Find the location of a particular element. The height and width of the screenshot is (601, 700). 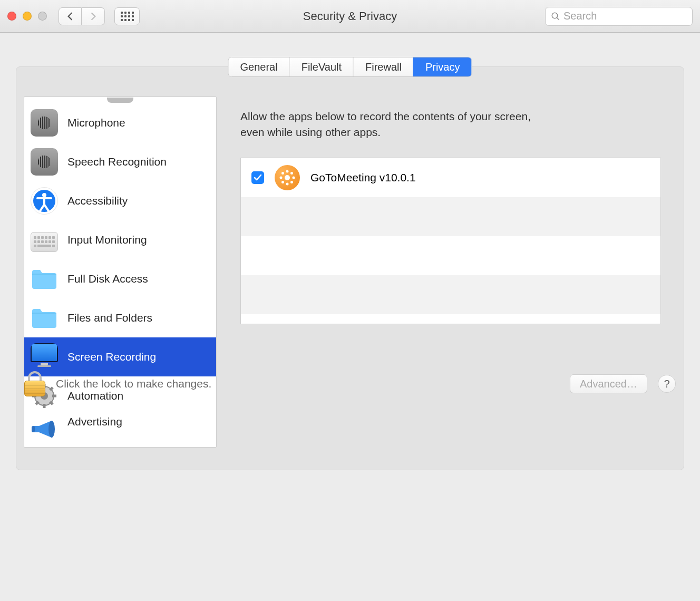

sidebar-item-label: Speech Recognition is located at coordinates (117, 162).